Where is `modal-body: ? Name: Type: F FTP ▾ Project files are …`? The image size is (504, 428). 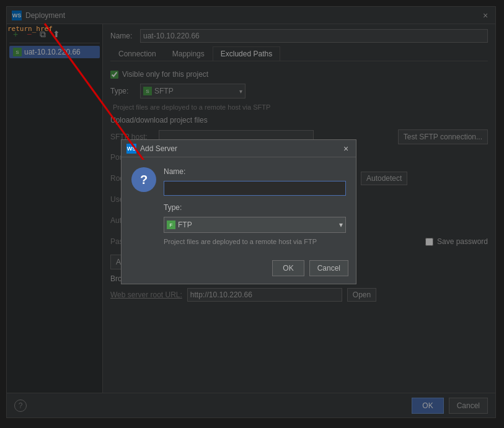 modal-body: ? Name: Type: F FTP ▾ Project files are … is located at coordinates (239, 206).